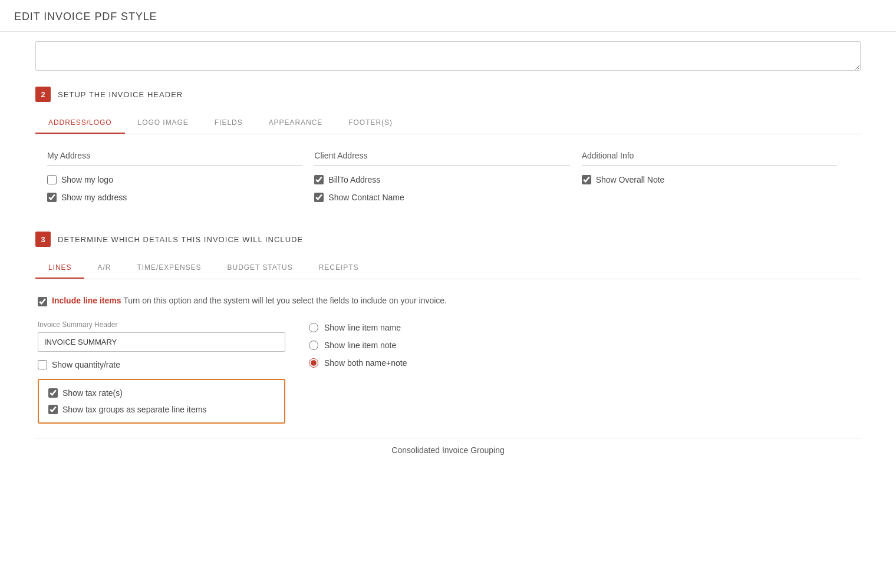 This screenshot has width=896, height=588. What do you see at coordinates (162, 393) in the screenshot?
I see `show-tax-rate-row: Show tax rate(s)` at bounding box center [162, 393].